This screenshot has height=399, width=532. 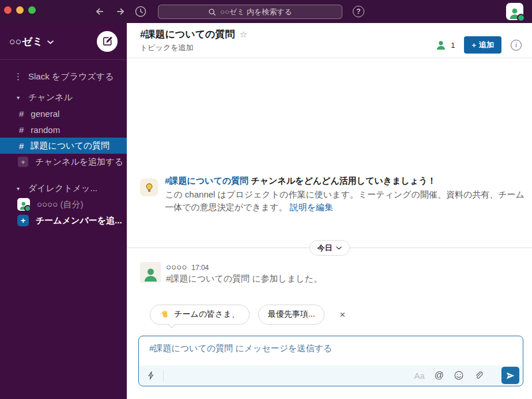 I want to click on emoji-icon, so click(x=459, y=375).